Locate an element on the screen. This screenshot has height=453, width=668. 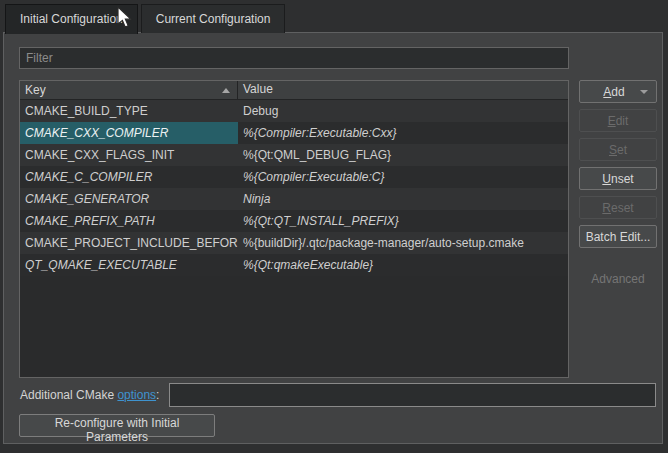
key-cell: CMAKE_CXX_COMPILER is located at coordinates (129, 133).